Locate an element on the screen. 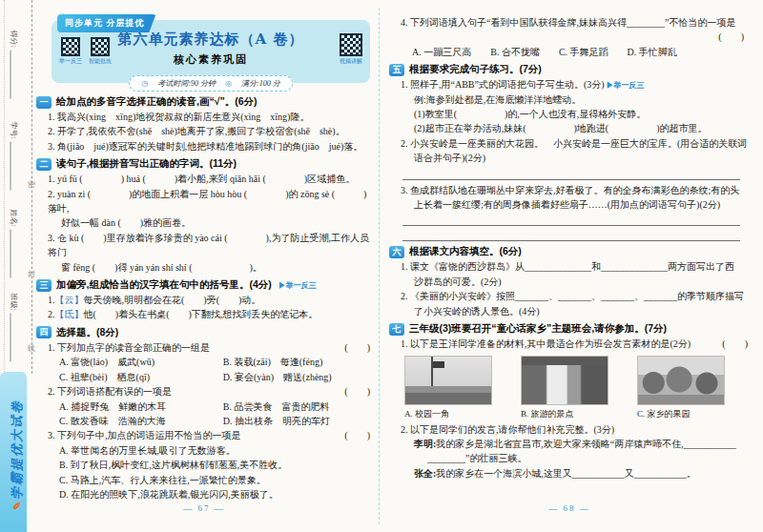 This screenshot has width=763, height=532. question-line: 1. 我高兴(xìng xīng)地祝贺叔叔的新店生意兴(xìng xīng)隆… is located at coordinates (204, 116).